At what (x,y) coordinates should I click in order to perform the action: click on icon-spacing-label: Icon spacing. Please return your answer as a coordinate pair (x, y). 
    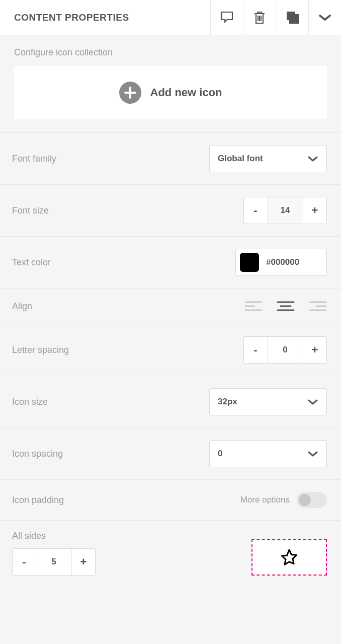
    Looking at the image, I should click on (37, 454).